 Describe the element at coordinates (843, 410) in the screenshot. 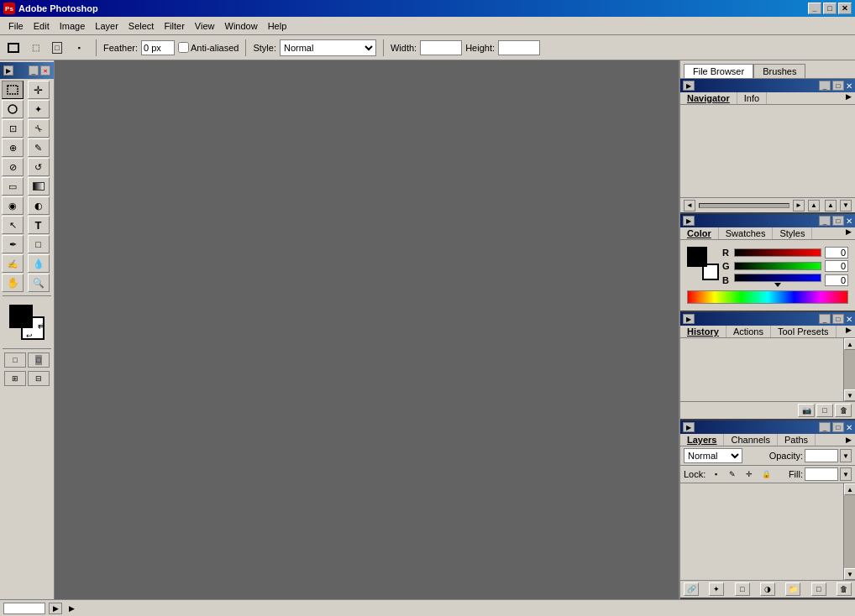

I see `history-delete-btn: 🗑` at that location.